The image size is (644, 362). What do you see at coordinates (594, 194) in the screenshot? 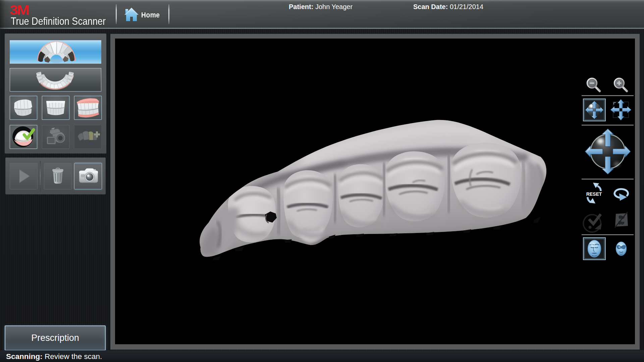
I see `svg-text: RESET` at bounding box center [594, 194].